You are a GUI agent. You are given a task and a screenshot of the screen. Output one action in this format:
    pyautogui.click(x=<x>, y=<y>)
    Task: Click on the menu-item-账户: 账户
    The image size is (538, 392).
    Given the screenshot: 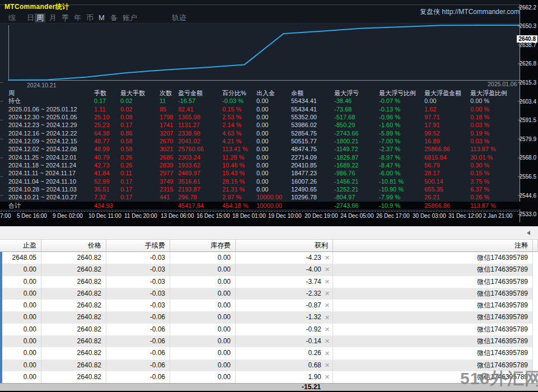 What is the action you would take?
    pyautogui.click(x=130, y=18)
    